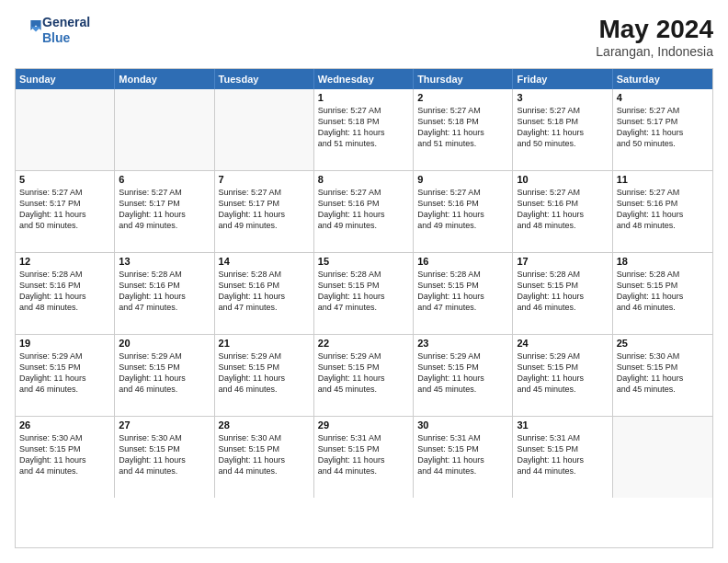 This screenshot has width=728, height=563. Describe the element at coordinates (29, 29) in the screenshot. I see `logo-icon` at that location.